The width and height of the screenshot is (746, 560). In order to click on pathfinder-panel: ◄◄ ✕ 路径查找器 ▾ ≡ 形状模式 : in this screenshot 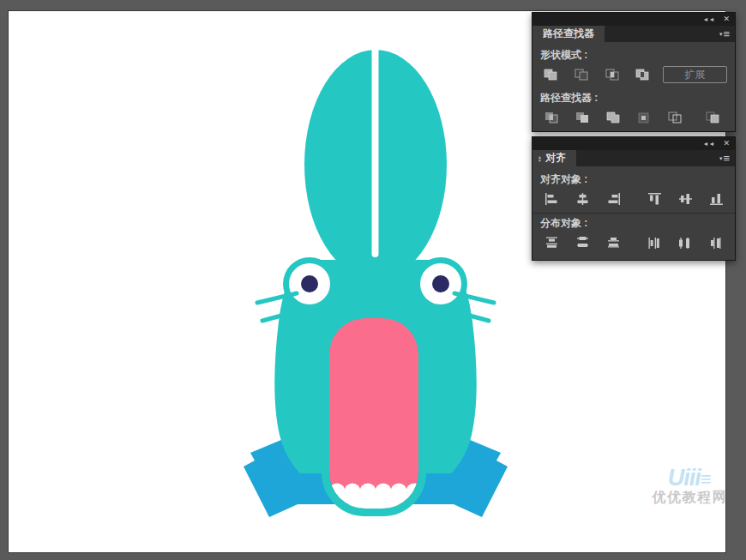, I will do `click(634, 72)`.